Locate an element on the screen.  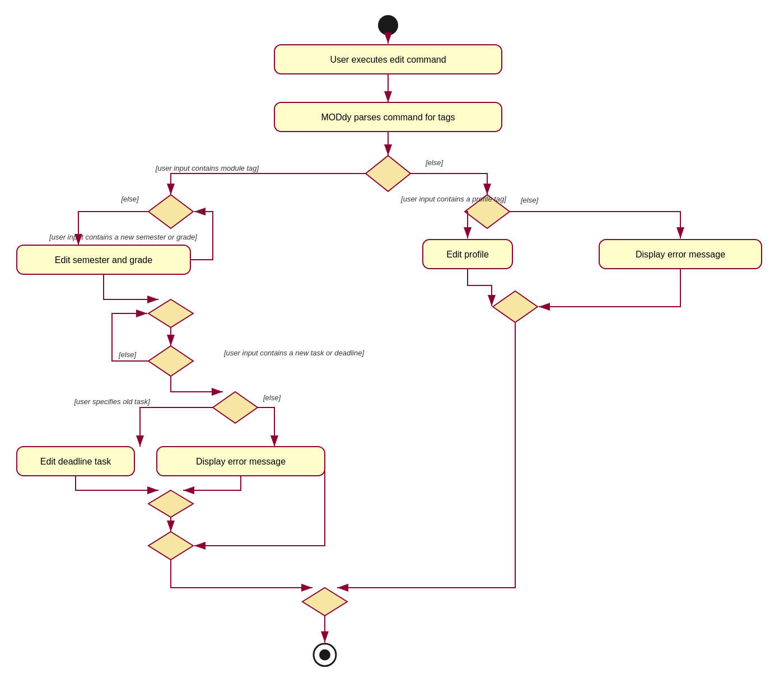
arrow-edit-deadline-to-d8 is located at coordinates (117, 483).